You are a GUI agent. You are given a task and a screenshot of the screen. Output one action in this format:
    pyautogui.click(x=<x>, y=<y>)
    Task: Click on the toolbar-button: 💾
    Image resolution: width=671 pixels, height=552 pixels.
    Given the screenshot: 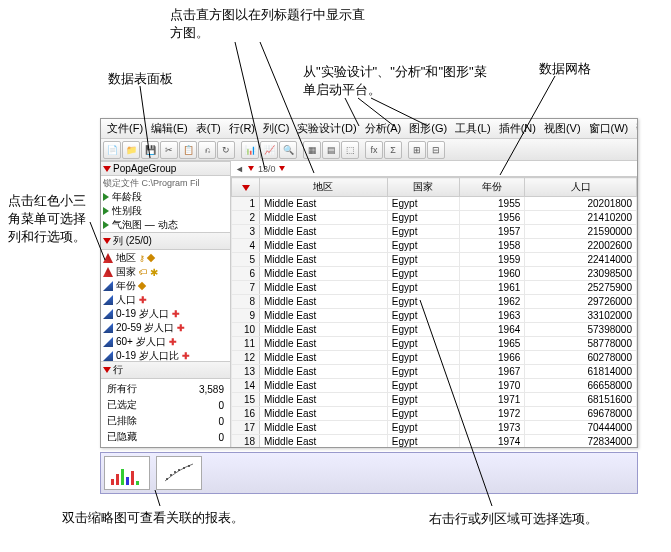 What is the action you would take?
    pyautogui.click(x=150, y=150)
    